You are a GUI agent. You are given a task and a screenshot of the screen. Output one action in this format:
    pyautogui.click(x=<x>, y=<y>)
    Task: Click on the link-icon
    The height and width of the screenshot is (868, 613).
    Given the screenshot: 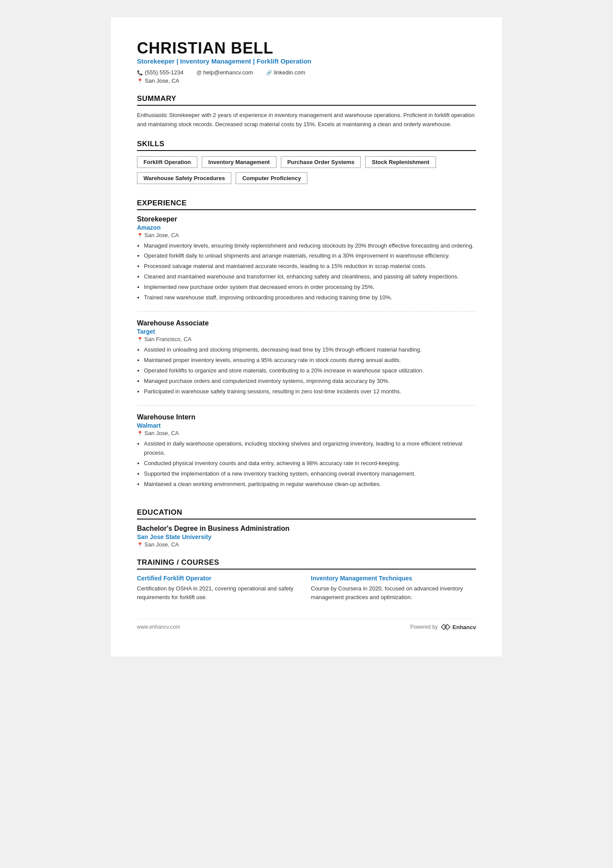 What is the action you would take?
    pyautogui.click(x=269, y=73)
    